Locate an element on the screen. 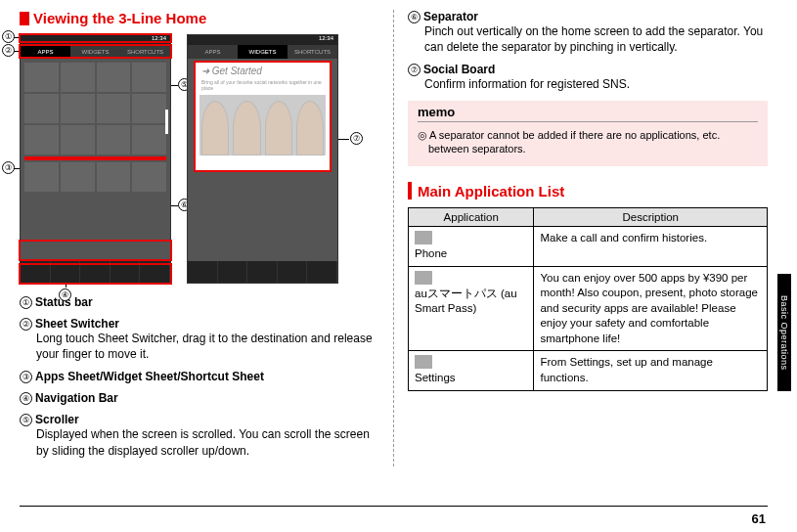 This screenshot has height=532, width=797. col-header-app: Application is located at coordinates (471, 217).